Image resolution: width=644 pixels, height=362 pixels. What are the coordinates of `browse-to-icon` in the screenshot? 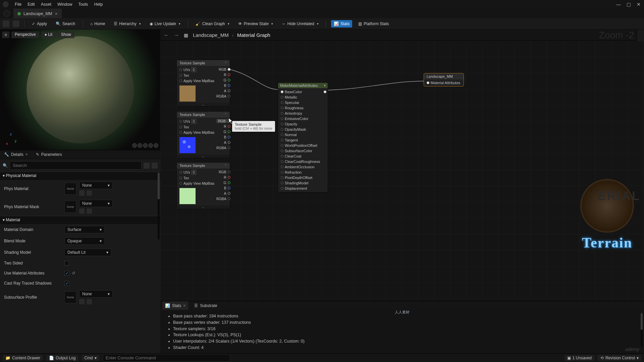 It's located at (89, 193).